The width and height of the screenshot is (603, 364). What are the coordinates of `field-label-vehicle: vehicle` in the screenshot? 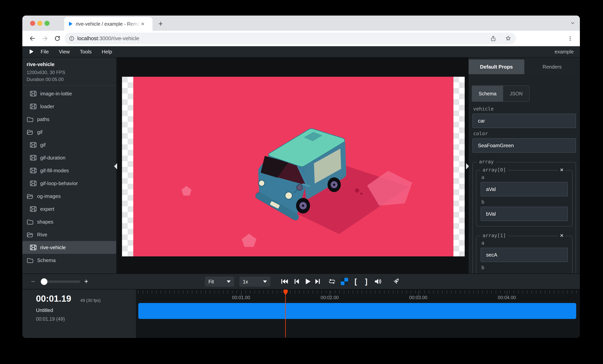 It's located at (525, 109).